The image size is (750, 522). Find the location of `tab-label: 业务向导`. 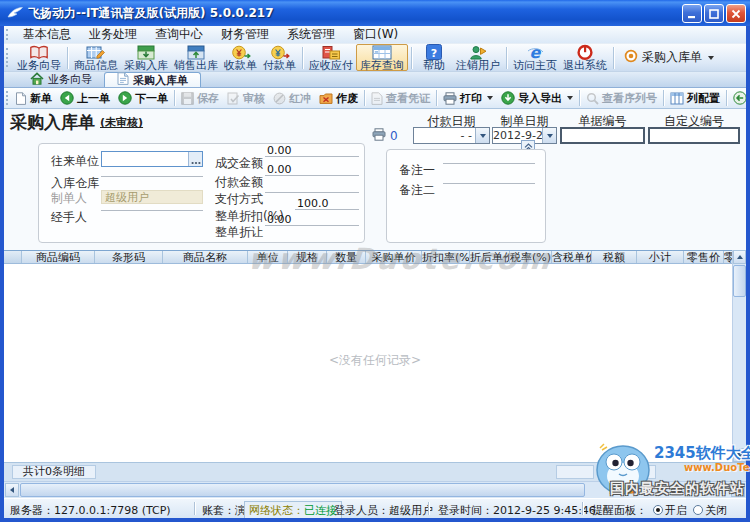

tab-label: 业务向导 is located at coordinates (70, 80).